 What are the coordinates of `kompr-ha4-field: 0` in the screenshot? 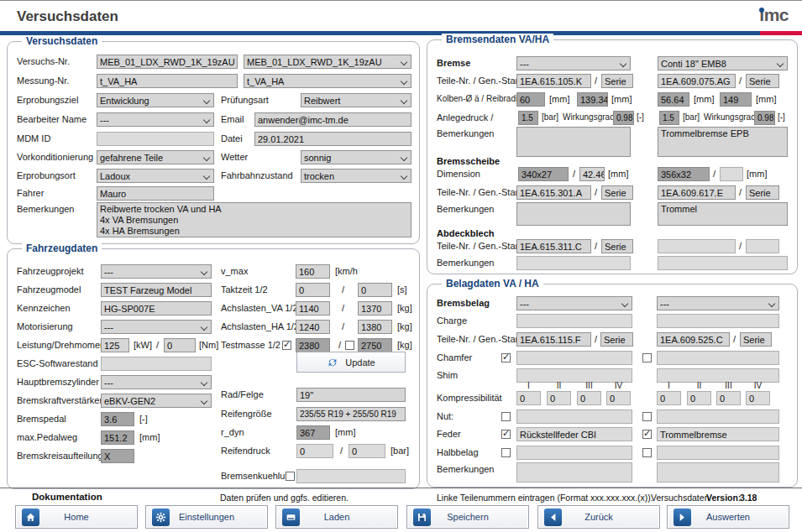 It's located at (757, 398).